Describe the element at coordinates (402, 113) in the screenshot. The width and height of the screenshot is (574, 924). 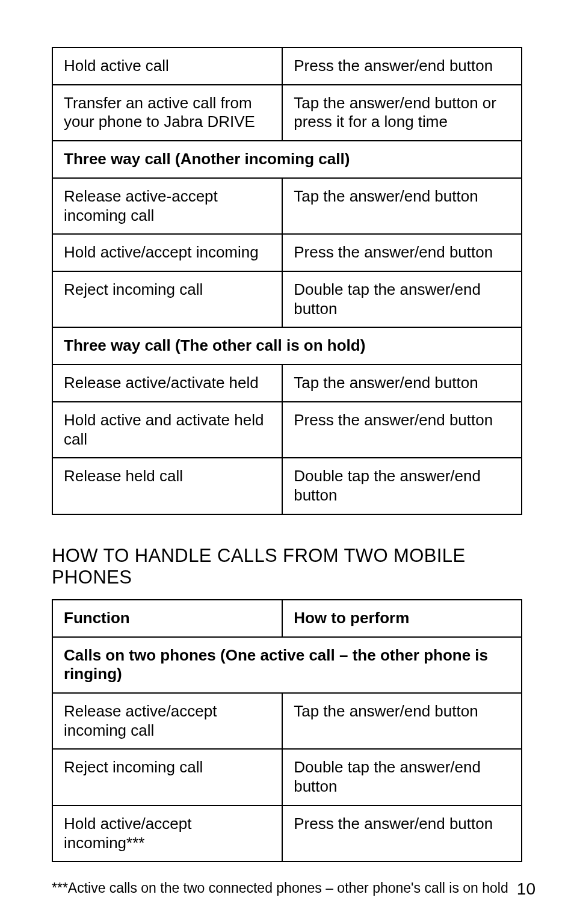
I see `cell-action: Tap the answer/end button or press it fo…` at that location.